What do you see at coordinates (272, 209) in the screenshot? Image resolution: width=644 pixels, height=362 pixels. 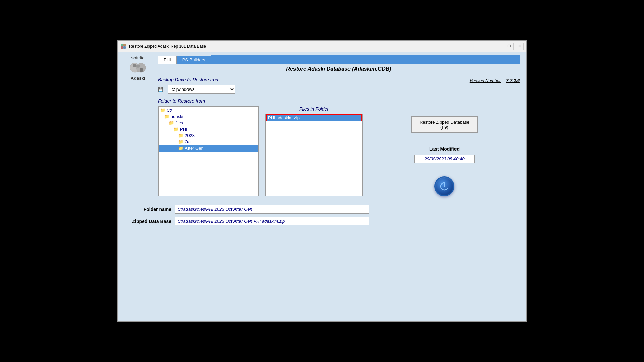 I see `folder-name-value: C:\adaski\files\PHI\2023\Oct\After Gen` at bounding box center [272, 209].